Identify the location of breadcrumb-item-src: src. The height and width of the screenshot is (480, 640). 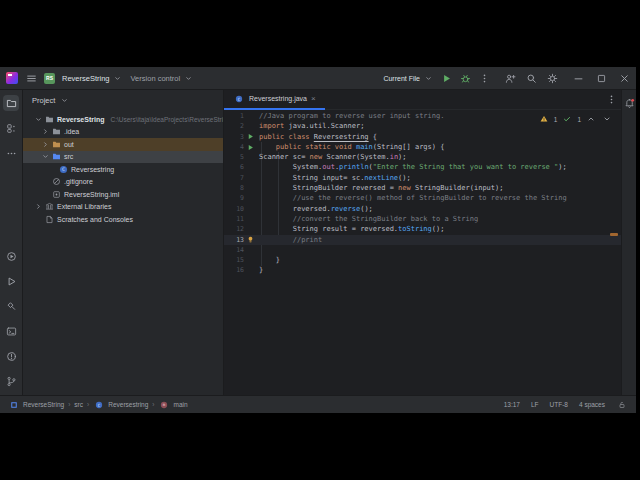
(78, 404).